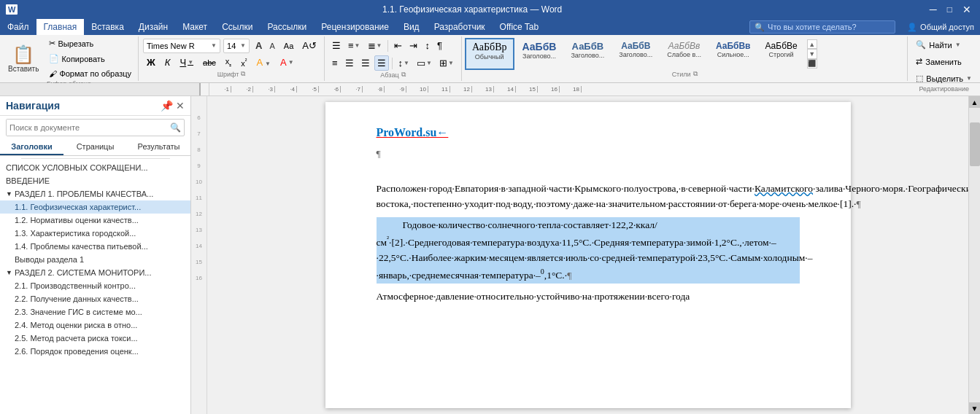 The image size is (980, 414). What do you see at coordinates (159, 147) in the screenshot?
I see `tab-results: Результаты` at bounding box center [159, 147].